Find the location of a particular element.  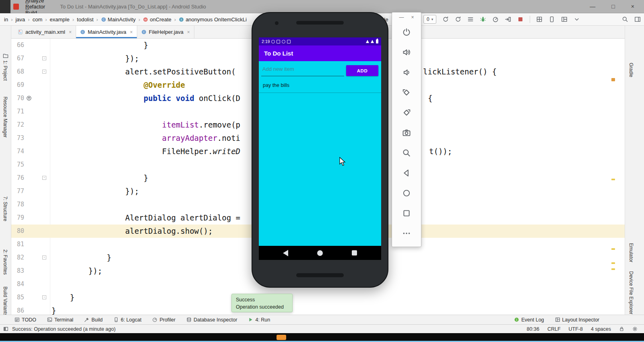

tab-label: activity_main.xml is located at coordinates (45, 32).